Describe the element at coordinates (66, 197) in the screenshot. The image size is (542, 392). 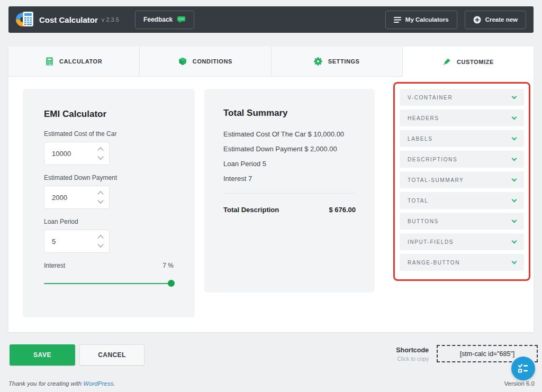
I see `down-payment-input` at that location.